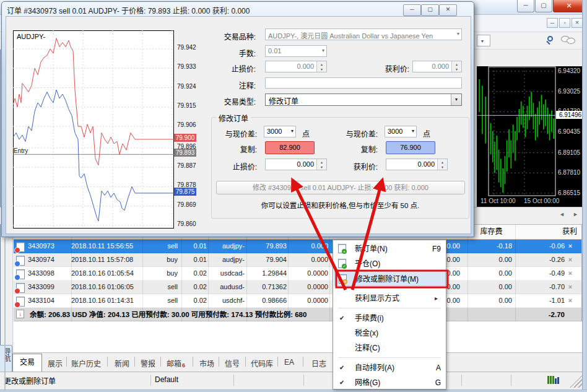  Describe the element at coordinates (363, 100) in the screenshot. I see `trade-type-select: 修改订单 ▾` at that location.